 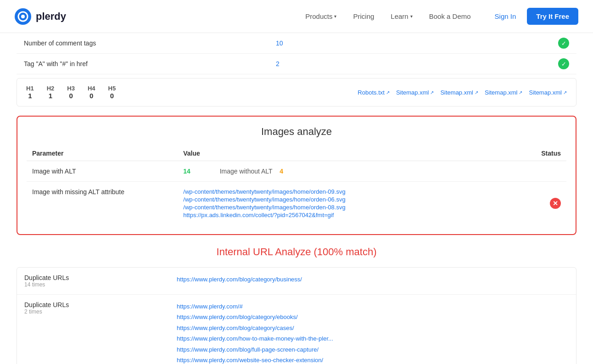 What do you see at coordinates (101, 312) in the screenshot?
I see `group-sub-label: 2 times` at bounding box center [101, 312].